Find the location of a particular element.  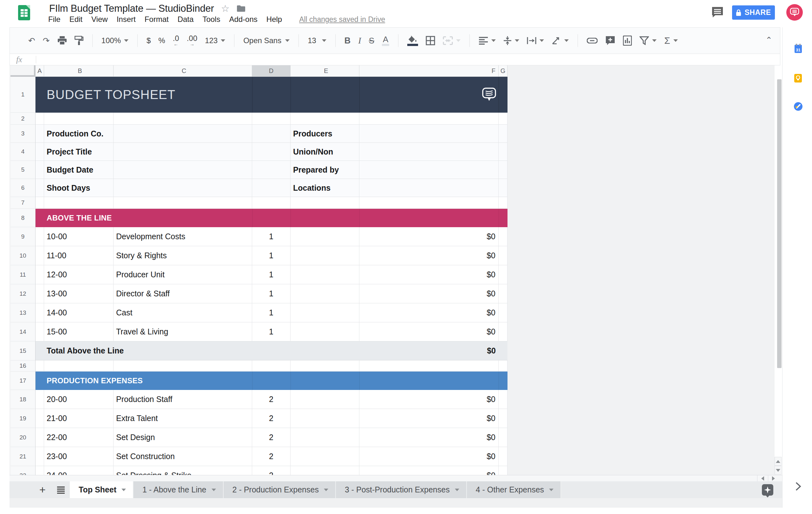

redo-button: ↷ is located at coordinates (47, 40).